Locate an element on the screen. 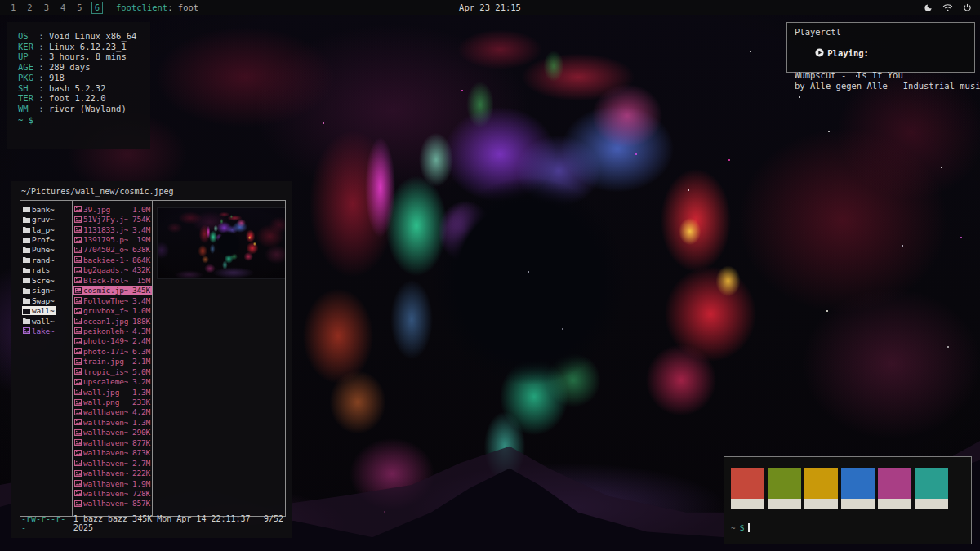  directory-row: rats is located at coordinates (46, 270).